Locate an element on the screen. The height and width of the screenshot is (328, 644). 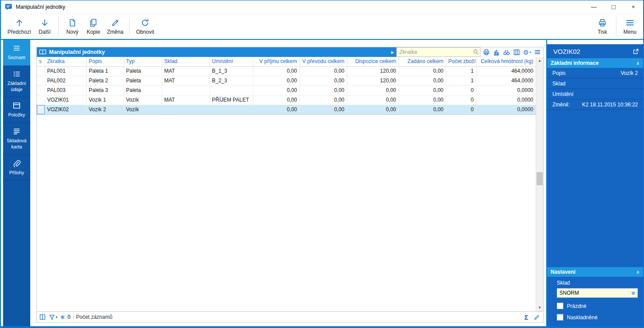
next-button: Další is located at coordinates (45, 26).